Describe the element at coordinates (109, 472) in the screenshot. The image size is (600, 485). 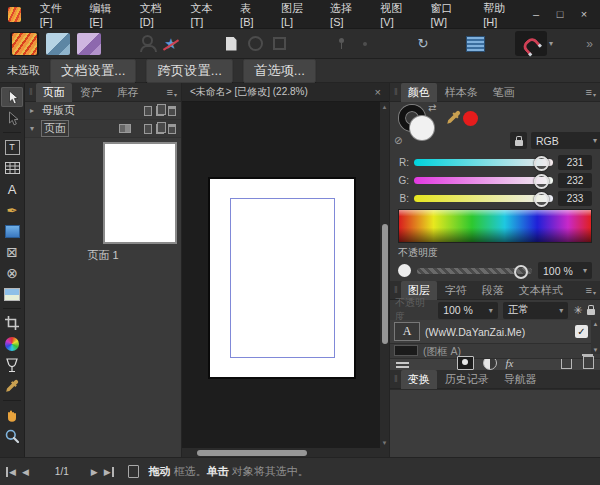
I see `last-page-button: ▶` at that location.